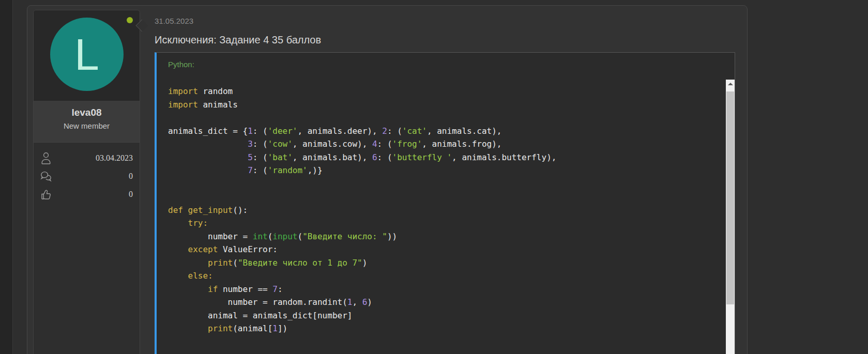 This screenshot has width=868, height=354. I want to click on person-icon, so click(46, 158).